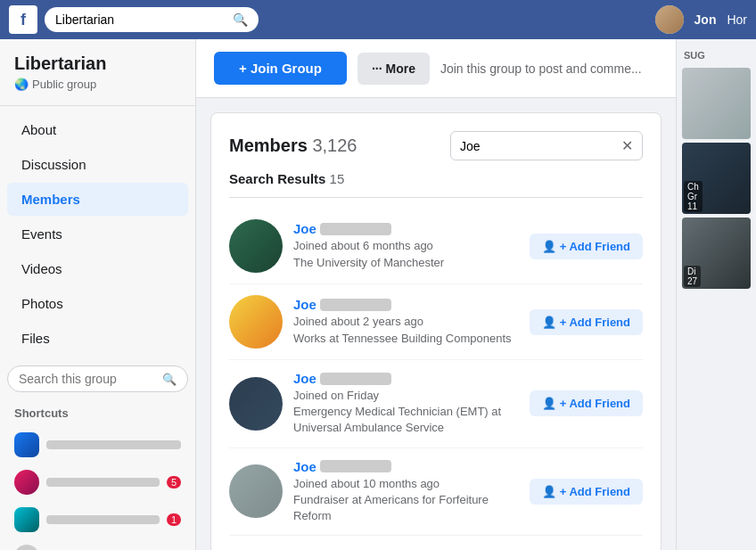 The height and width of the screenshot is (550, 756). I want to click on member-joined: Joined about 6 months ago, so click(407, 246).